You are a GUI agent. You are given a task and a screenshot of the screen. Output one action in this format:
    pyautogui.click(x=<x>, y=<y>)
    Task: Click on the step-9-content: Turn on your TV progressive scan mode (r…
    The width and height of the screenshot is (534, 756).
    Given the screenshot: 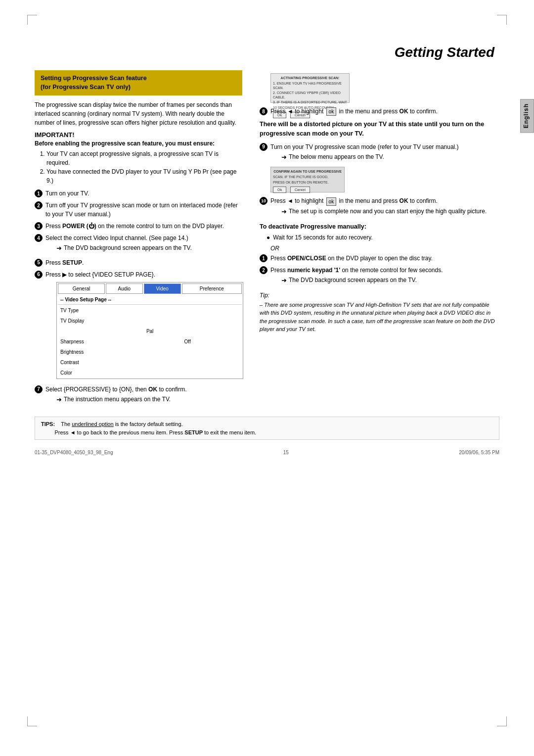 What is the action you would take?
    pyautogui.click(x=385, y=153)
    